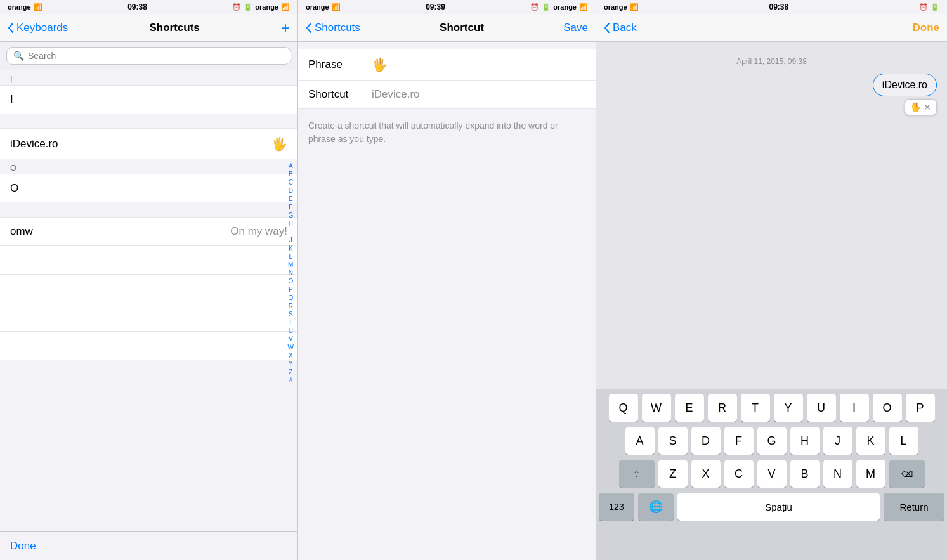 The height and width of the screenshot is (560, 947). What do you see at coordinates (148, 545) in the screenshot?
I see `done-bottom-button: Done` at bounding box center [148, 545].